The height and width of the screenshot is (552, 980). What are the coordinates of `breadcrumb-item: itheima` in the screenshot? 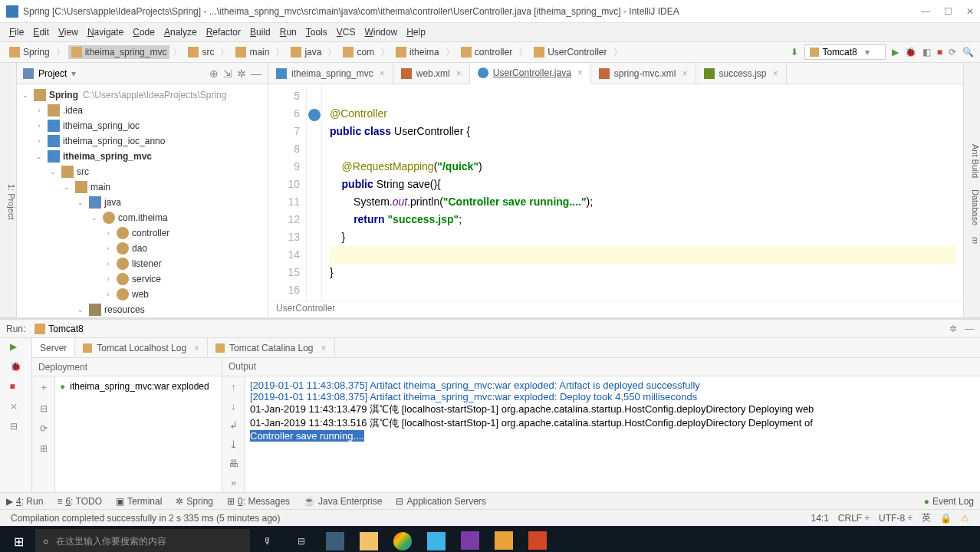 It's located at (417, 52).